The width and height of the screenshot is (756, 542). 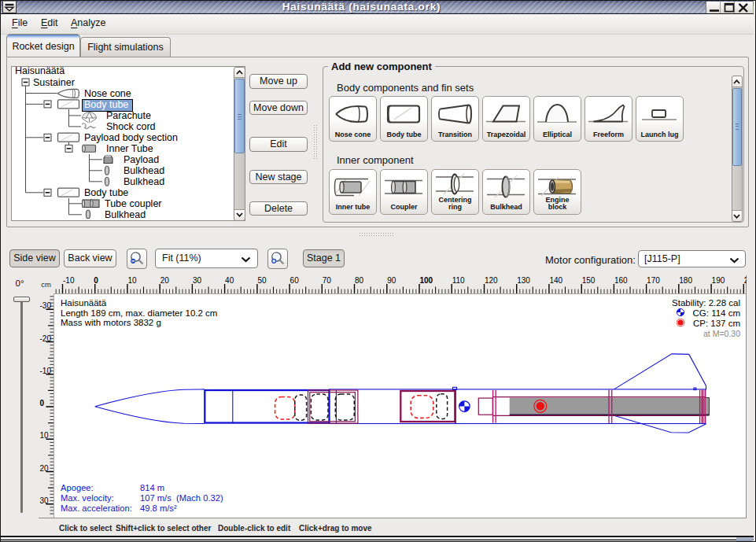 What do you see at coordinates (621, 280) in the screenshot?
I see `svg-text: 160` at bounding box center [621, 280].